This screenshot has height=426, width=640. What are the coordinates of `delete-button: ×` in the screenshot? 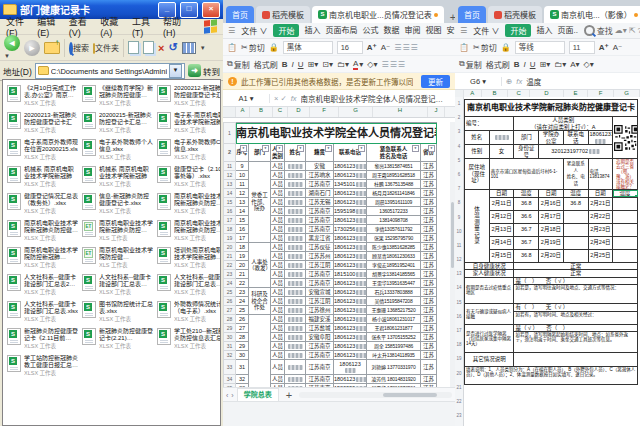 It's located at (161, 48).